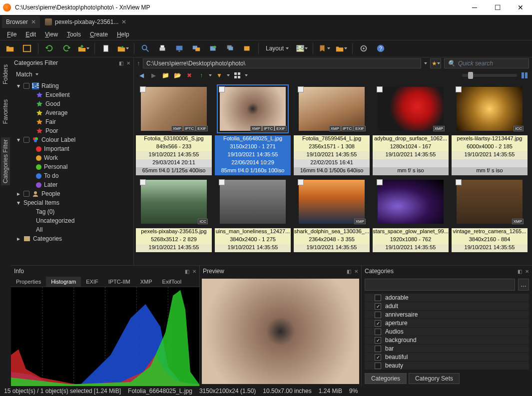 The image size is (532, 396). Describe the element at coordinates (230, 48) in the screenshot. I see `stacked-images-icon` at that location.